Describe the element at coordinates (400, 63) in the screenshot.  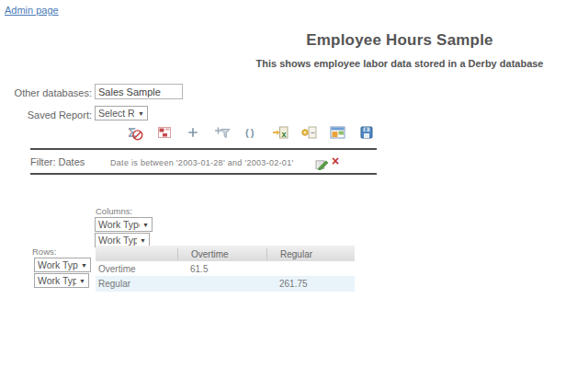
I see `page-subtitle: This shows employee labor data stored in…` at that location.